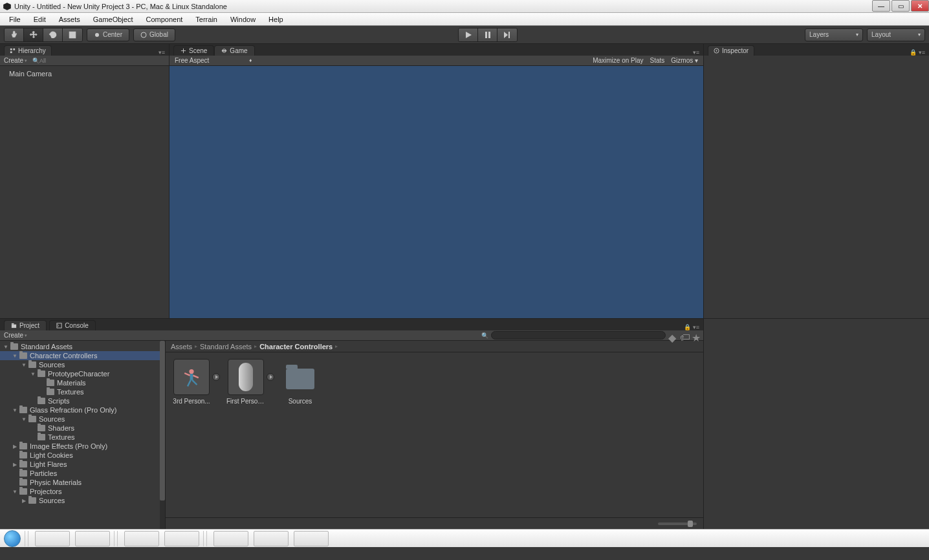 The width and height of the screenshot is (929, 560). Describe the element at coordinates (98, 61) in the screenshot. I see `hierarchy-search: 🔍All` at that location.